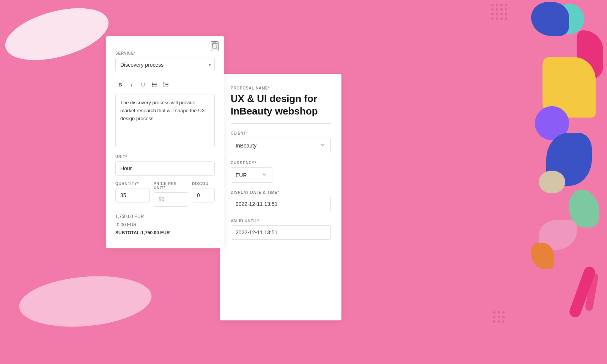  What do you see at coordinates (165, 217) in the screenshot?
I see `total-line1: 1,750.00 EUR` at bounding box center [165, 217].